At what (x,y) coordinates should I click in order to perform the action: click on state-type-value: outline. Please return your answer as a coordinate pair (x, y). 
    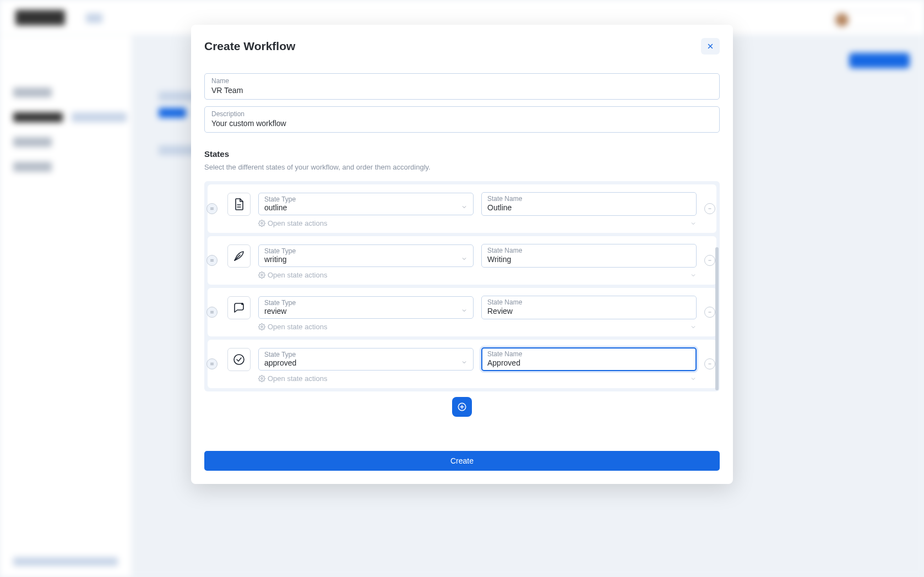
    Looking at the image, I should click on (366, 208).